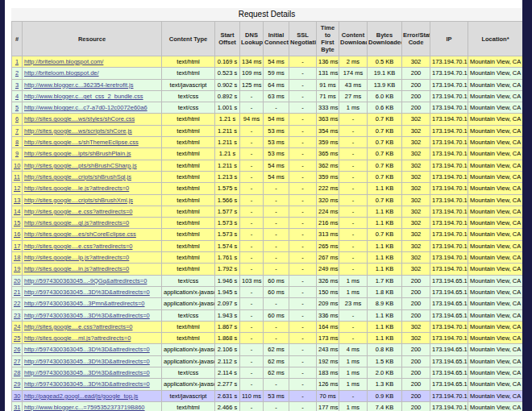 This screenshot has height=411, width=532. I want to click on resource-link: http://sites.google....cripts/shBrushSql…, so click(77, 177).